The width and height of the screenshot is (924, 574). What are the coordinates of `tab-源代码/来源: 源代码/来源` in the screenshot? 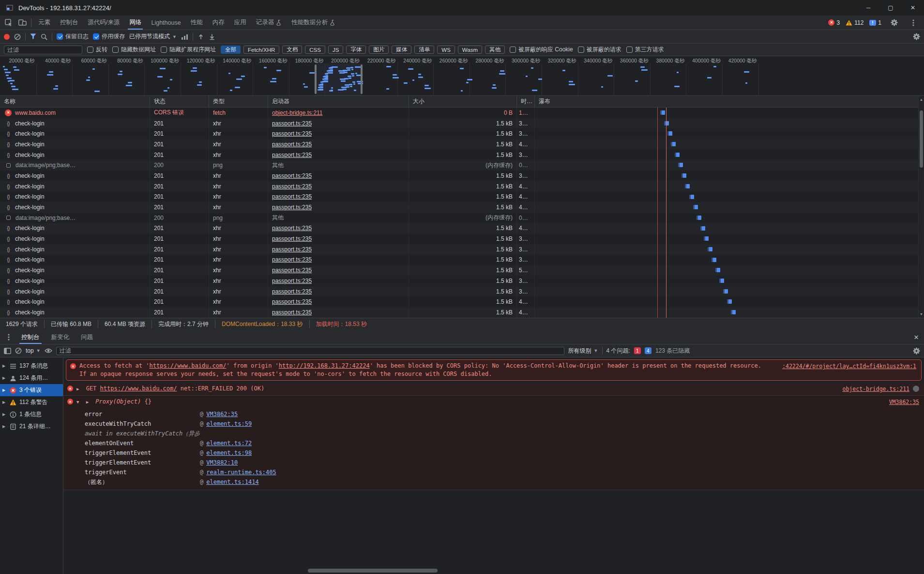 It's located at (104, 22).